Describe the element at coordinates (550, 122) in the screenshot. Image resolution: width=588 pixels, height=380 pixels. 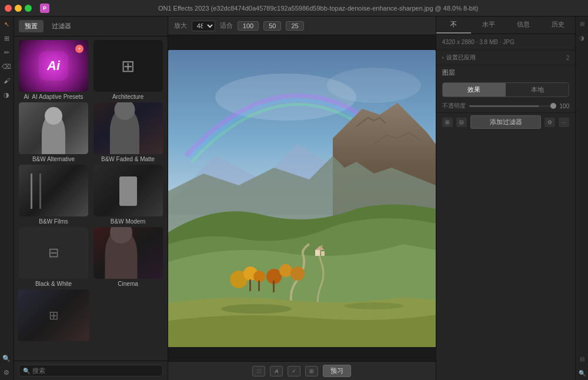
I see `layer-settings-icon: ⚙` at that location.